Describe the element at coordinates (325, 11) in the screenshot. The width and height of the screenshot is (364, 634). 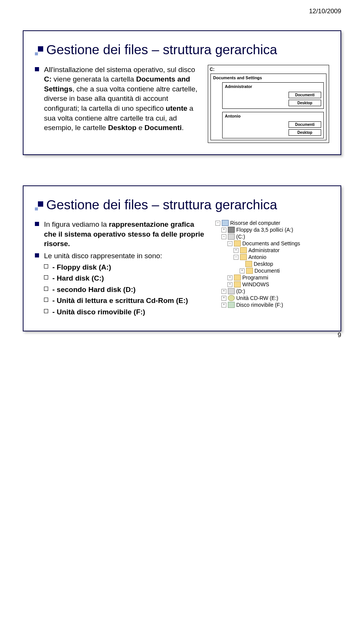
I see `page-date: 12/10/2009` at that location.